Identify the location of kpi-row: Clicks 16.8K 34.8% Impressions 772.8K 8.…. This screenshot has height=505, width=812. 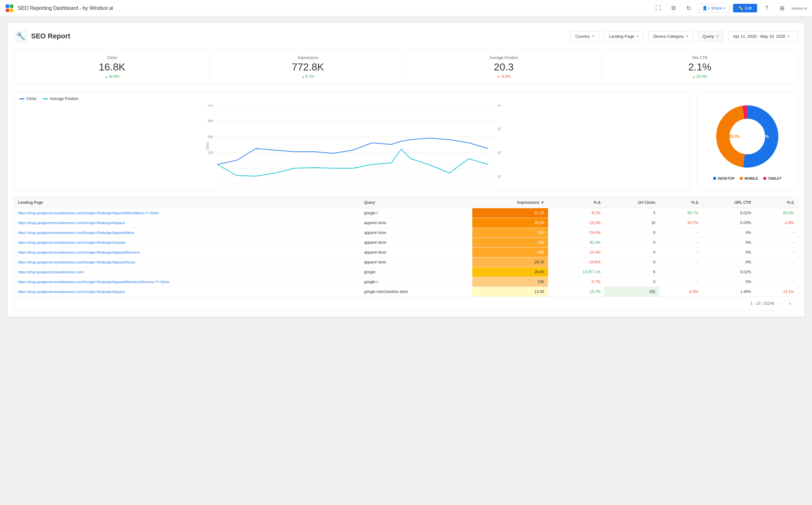
(406, 67).